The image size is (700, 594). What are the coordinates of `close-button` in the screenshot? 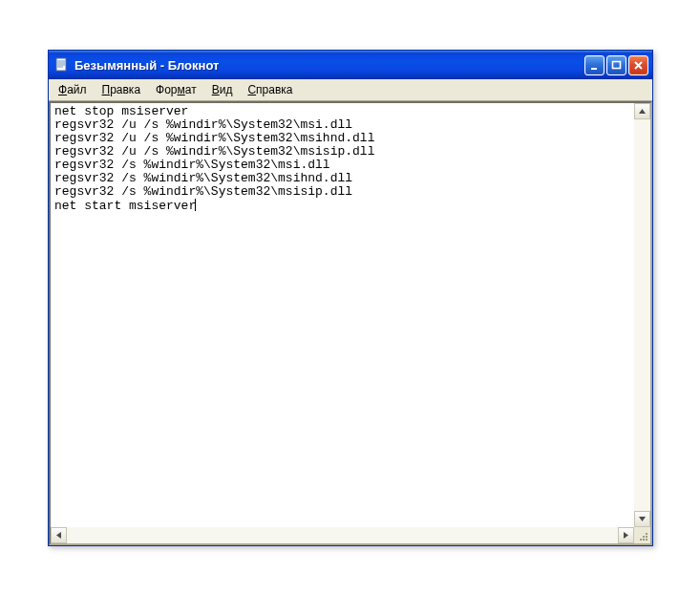 It's located at (638, 65).